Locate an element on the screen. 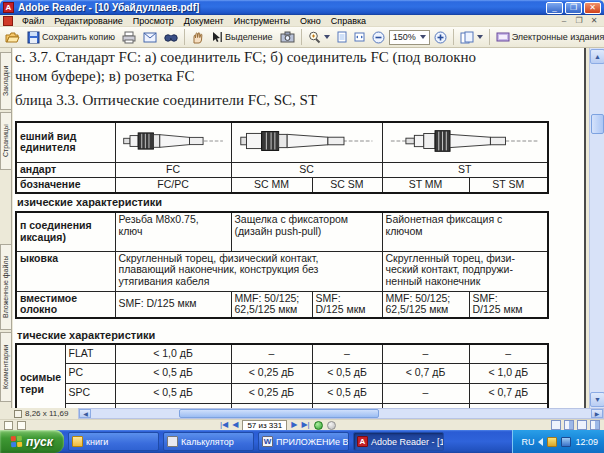 The height and width of the screenshot is (453, 604). tab-pages: Страницы is located at coordinates (6, 141).